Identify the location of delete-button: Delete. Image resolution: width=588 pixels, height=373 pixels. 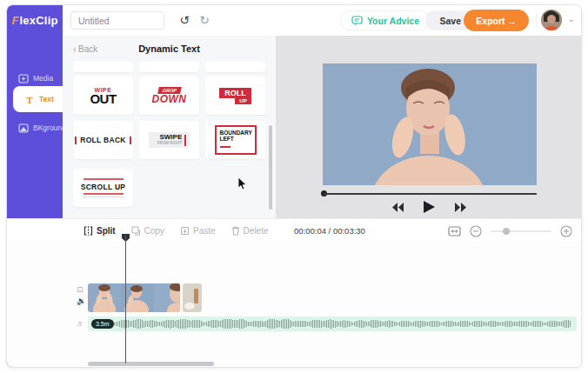
(251, 231).